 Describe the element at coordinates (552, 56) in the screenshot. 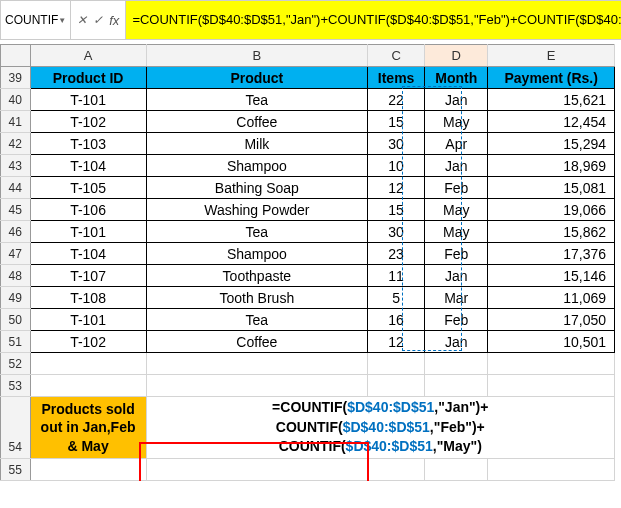

I see `col-head-E: E` at that location.